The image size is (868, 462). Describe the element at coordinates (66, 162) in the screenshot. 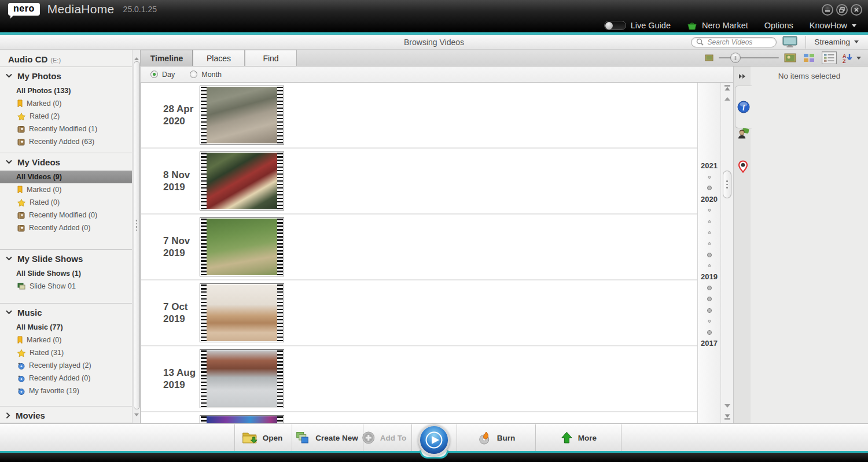

I see `section-header-my-videos: My Videos` at that location.